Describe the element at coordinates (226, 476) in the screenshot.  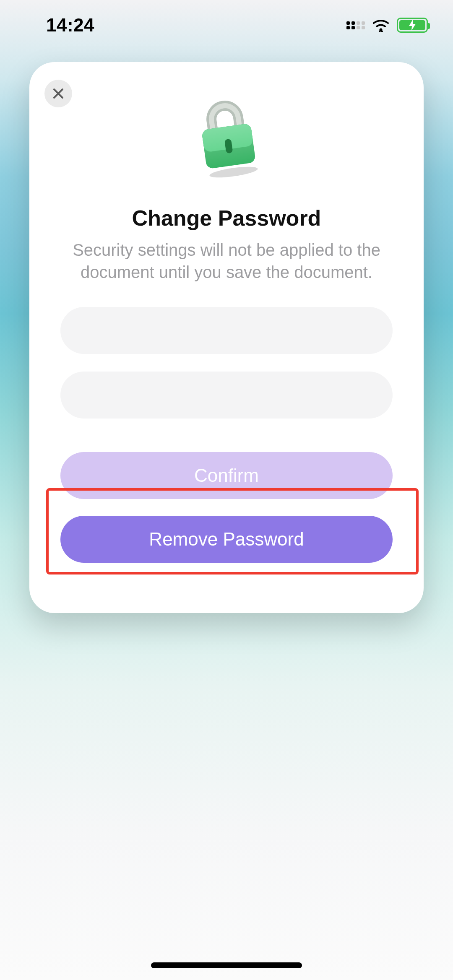
I see `confirm-button-label: Confirm` at that location.